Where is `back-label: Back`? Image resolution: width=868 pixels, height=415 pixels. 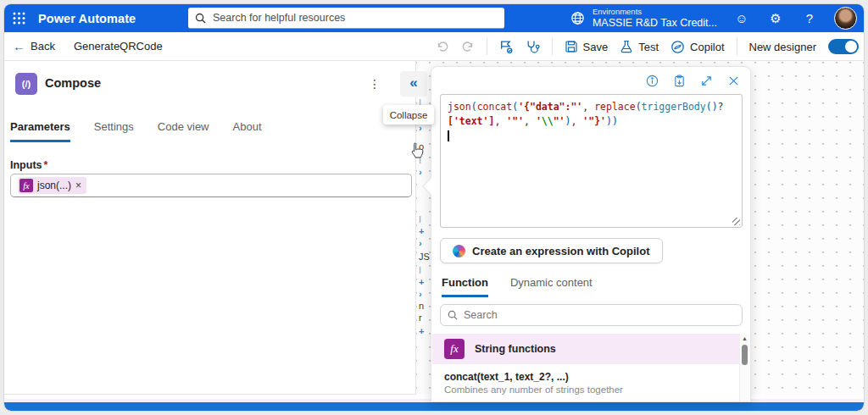 back-label: Back is located at coordinates (42, 46).